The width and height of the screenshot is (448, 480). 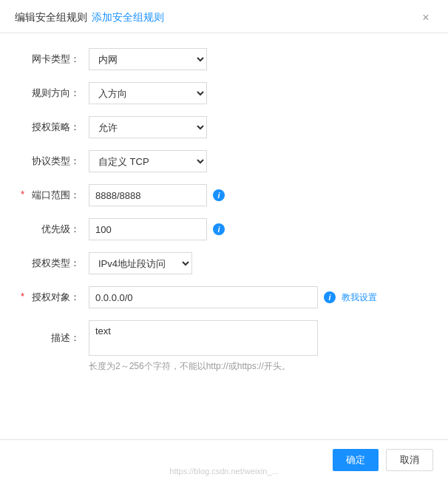 I want to click on priority-row: 优先级： i, so click(x=224, y=229).